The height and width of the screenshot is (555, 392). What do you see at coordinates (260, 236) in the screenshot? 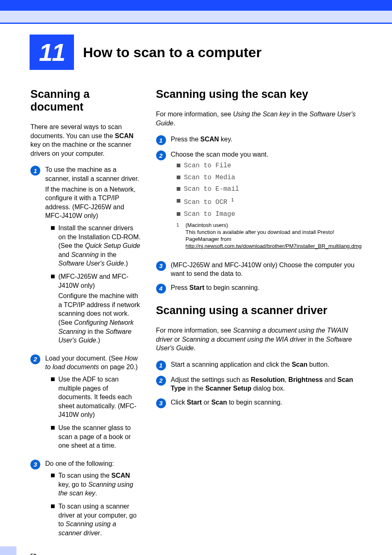
I see `text: This function is available after you dow…` at bounding box center [260, 236].